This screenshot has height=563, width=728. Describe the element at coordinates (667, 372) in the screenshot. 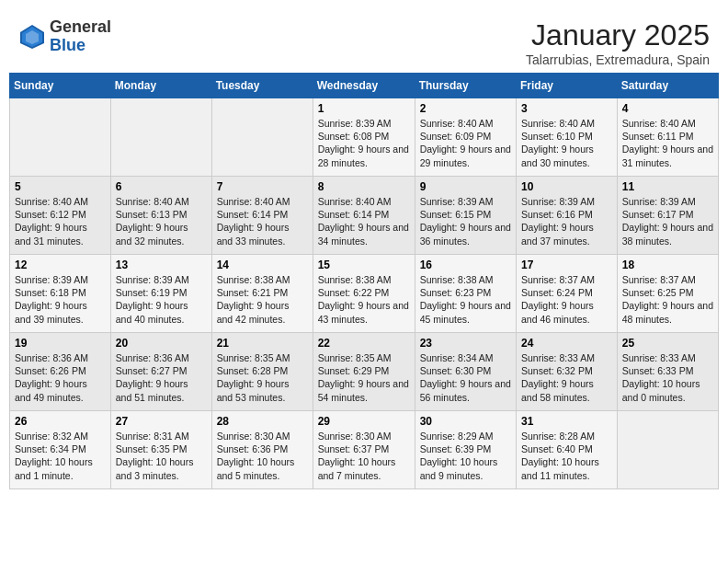

I see `calendar-cell: 25Sunrise: 8:33 AMSunset: 6:33 PMDayligh…` at that location.